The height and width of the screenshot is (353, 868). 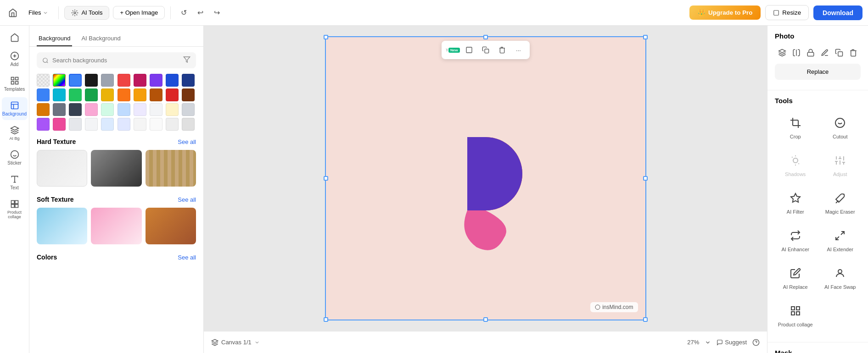 I want to click on tool-crop: Crop, so click(x=795, y=127).